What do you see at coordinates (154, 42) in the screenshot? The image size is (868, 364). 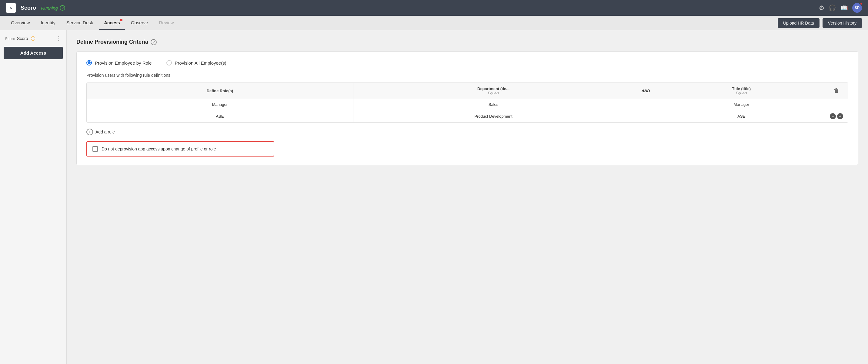 I see `help-icon: ?` at bounding box center [154, 42].